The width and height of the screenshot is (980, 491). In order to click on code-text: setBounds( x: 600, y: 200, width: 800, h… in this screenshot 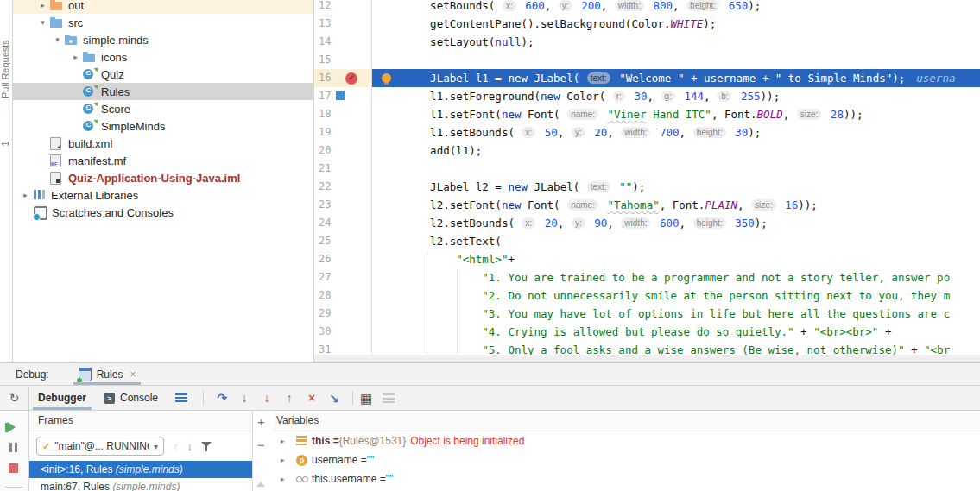, I will do `click(676, 7)`.